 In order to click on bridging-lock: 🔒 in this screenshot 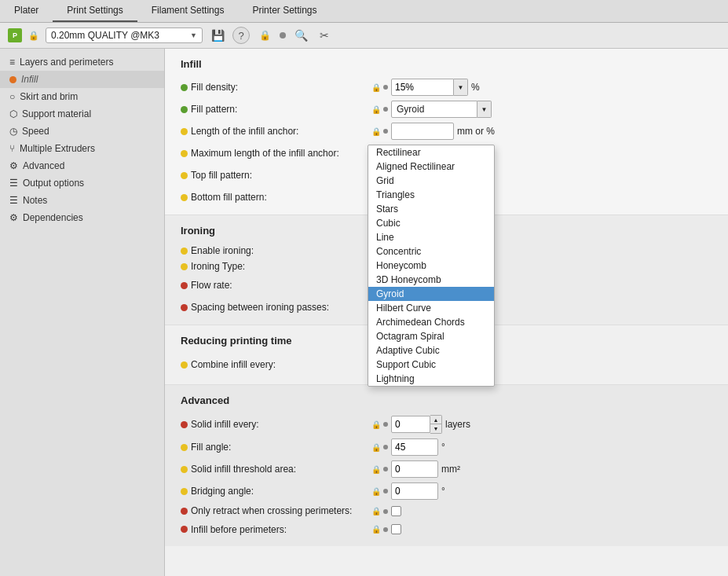, I will do `click(376, 492)`.